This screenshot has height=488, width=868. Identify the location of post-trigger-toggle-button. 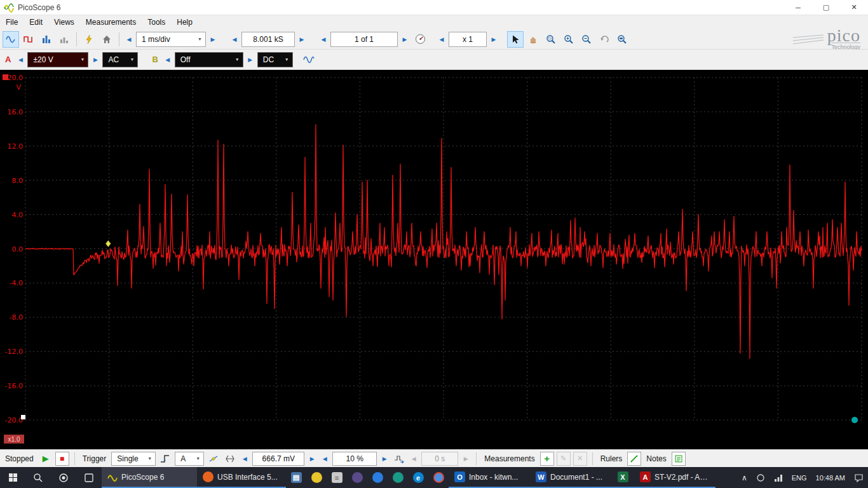
(399, 459).